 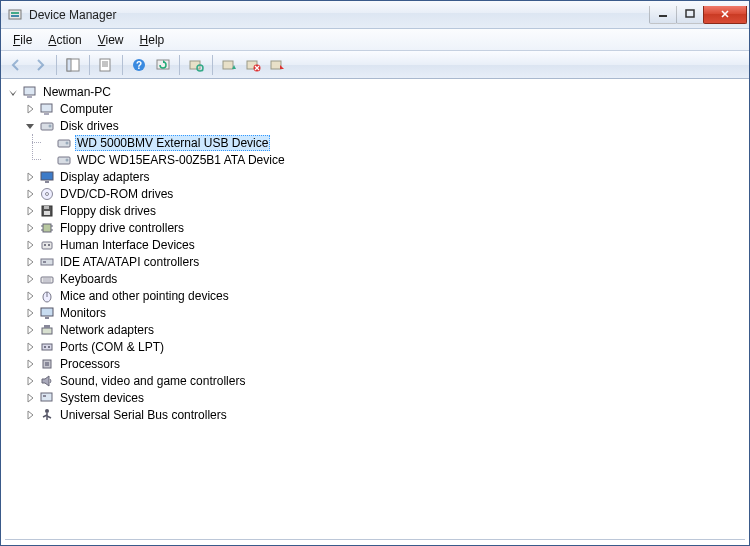 I want to click on tree-category: Floppy disk drives, so click(x=384, y=210).